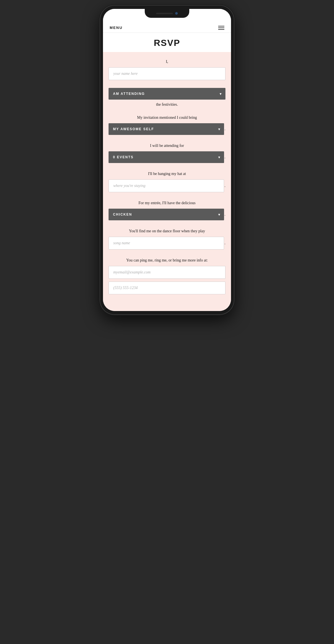 This screenshot has width=334, height=644. Describe the element at coordinates (166, 157) in the screenshot. I see `events-select: 0 EVENTS 1 EVENT 2 EVENTS 3 EVENTS` at that location.